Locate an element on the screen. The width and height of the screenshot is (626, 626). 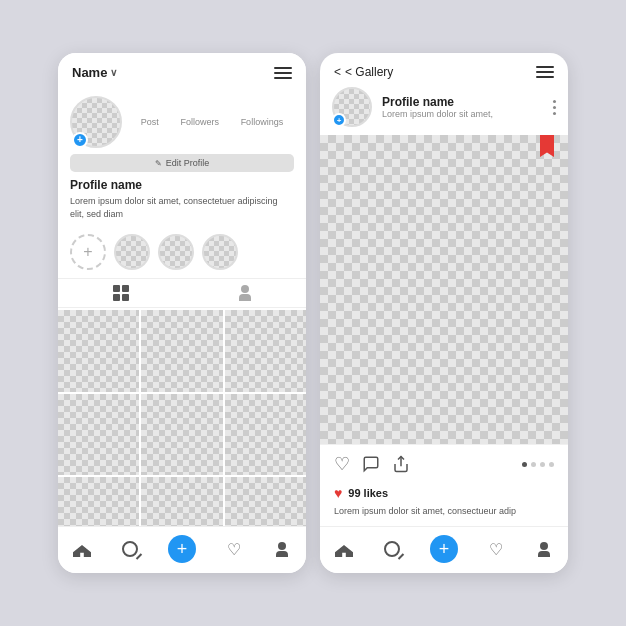
post-options-button is located at coordinates (554, 108).